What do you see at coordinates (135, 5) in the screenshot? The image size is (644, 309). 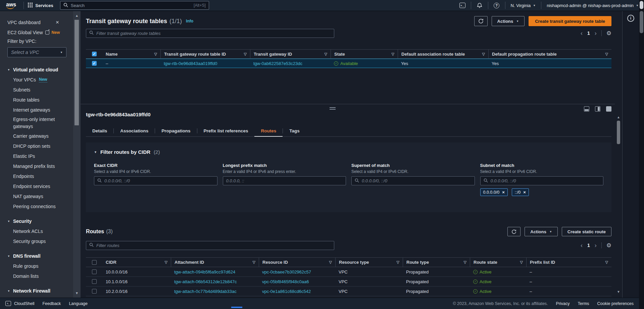 I see `global-search: [Alt+S]` at bounding box center [135, 5].